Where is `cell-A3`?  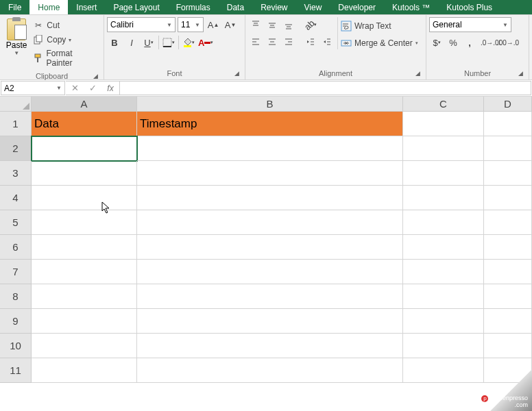 cell-A3 is located at coordinates (84, 173).